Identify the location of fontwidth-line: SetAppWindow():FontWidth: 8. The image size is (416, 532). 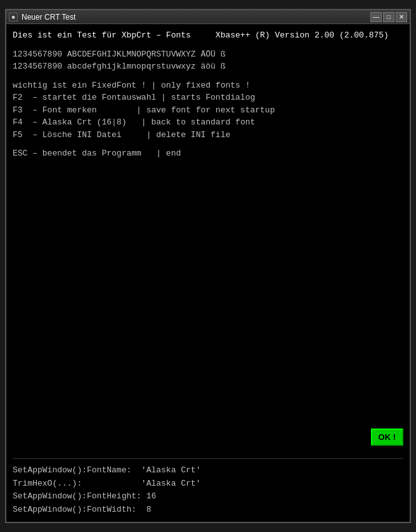
(208, 510).